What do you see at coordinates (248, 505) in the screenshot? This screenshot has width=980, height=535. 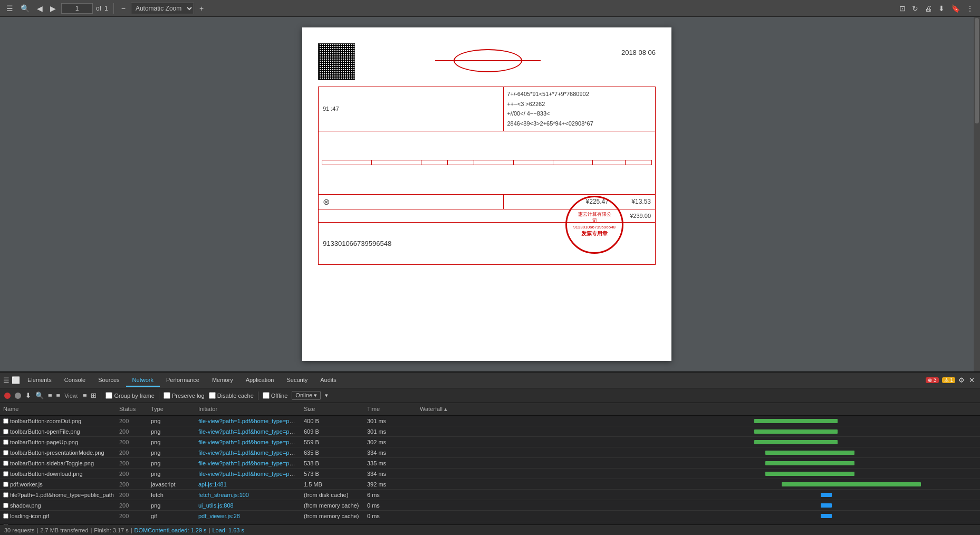 I see `row-initiator: ui_utils.js:808` at bounding box center [248, 505].